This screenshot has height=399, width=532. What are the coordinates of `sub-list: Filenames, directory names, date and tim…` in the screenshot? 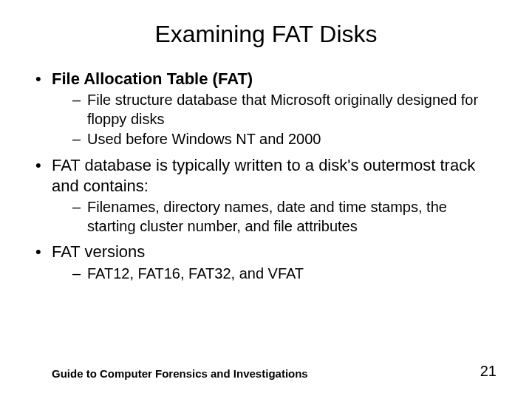 It's located at (274, 217).